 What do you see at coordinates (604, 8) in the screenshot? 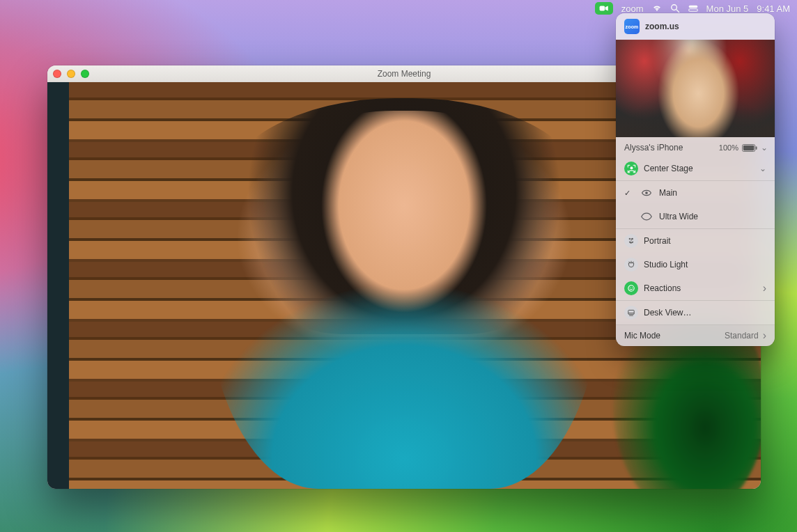
I see `facetime-status-badge` at bounding box center [604, 8].